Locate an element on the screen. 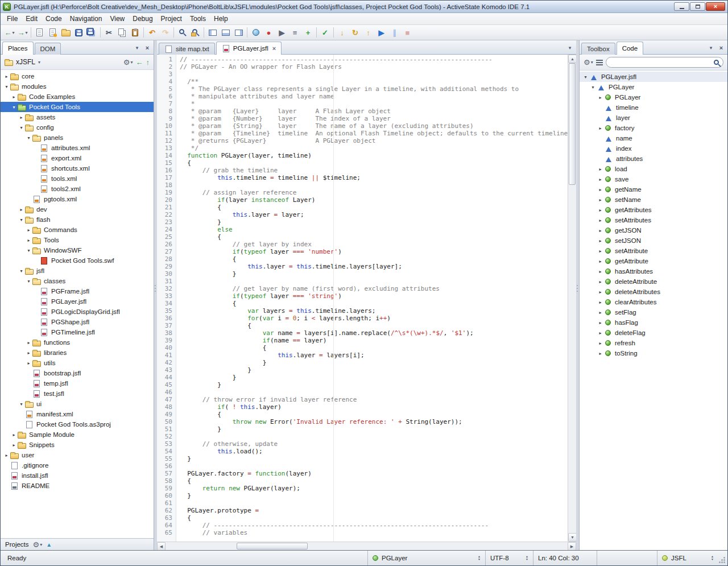 Image resolution: width=728 pixels, height=566 pixels. tree-item-pocket-god-tools-as3proj: Pocket God Tools.as3proj is located at coordinates (77, 424).